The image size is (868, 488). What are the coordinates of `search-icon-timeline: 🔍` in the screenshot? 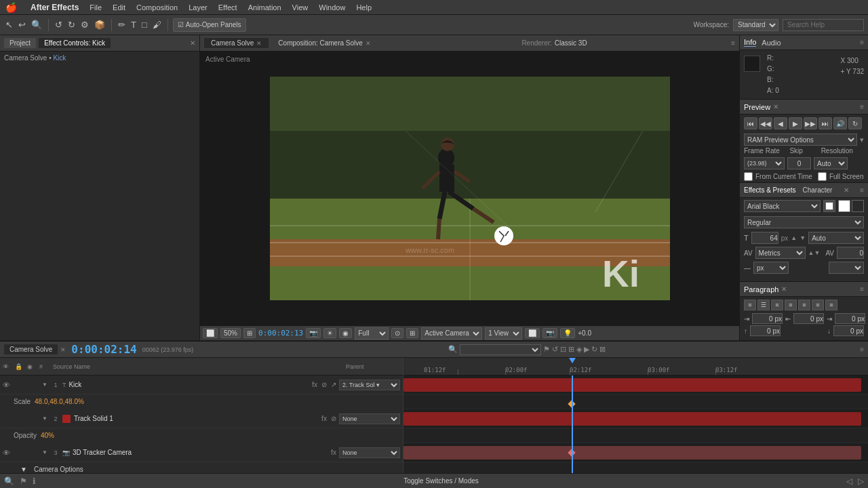 It's located at (453, 350).